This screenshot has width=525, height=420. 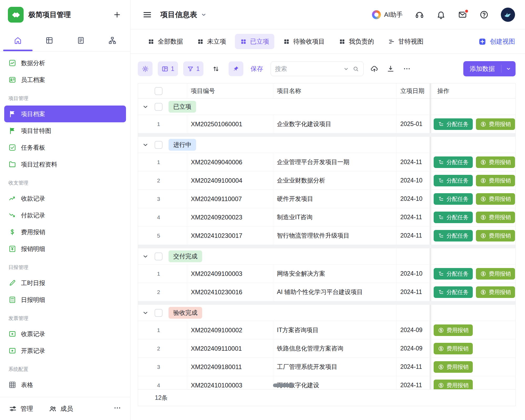 What do you see at coordinates (327, 199) in the screenshot?
I see `table-row: 3XM202409110007硬件开发项目2024-10分配任务费用报销` at bounding box center [327, 199].